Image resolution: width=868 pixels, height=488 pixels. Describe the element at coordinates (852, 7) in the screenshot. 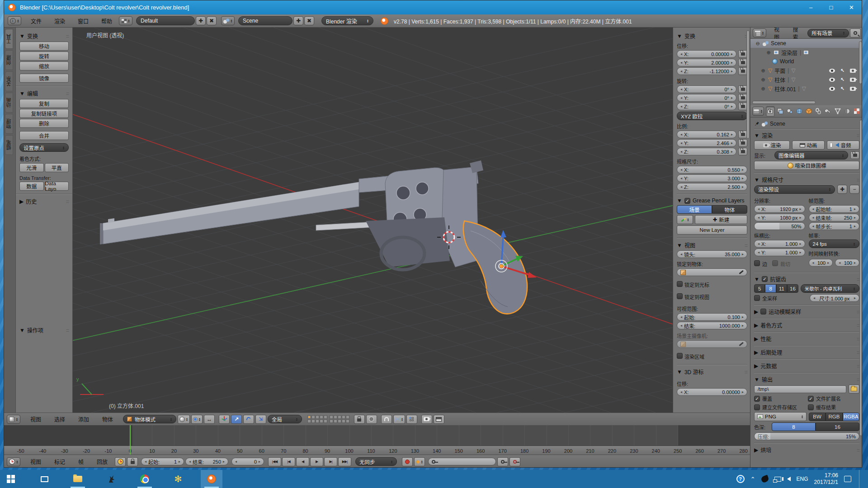

I see `close-button: ✕` at that location.